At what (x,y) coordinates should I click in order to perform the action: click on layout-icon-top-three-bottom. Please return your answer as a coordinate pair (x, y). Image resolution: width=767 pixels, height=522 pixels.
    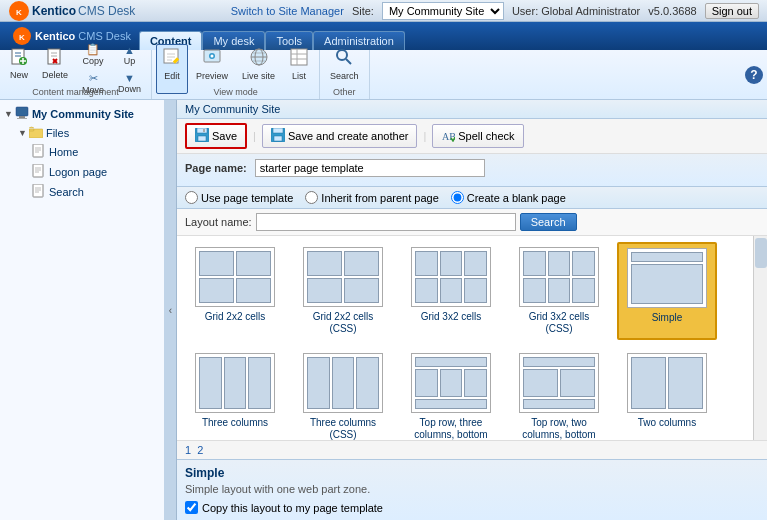
    Looking at the image, I should click on (451, 383).